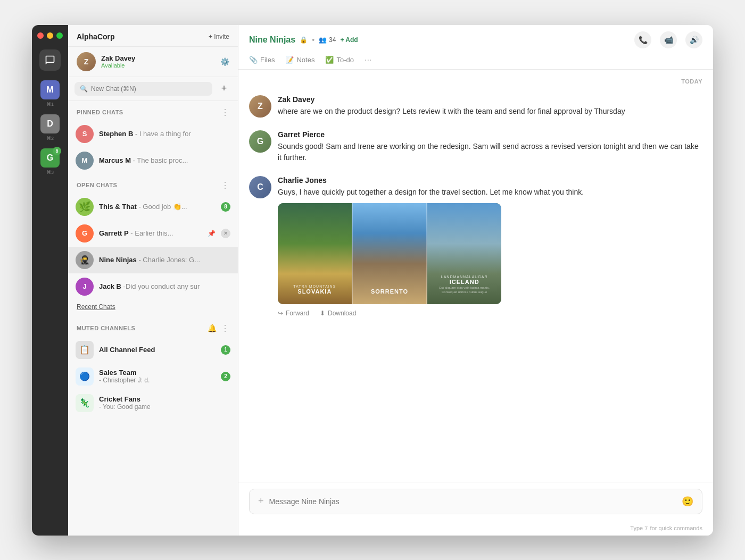 The image size is (745, 560). I want to click on close-traffic-light, so click(40, 36).